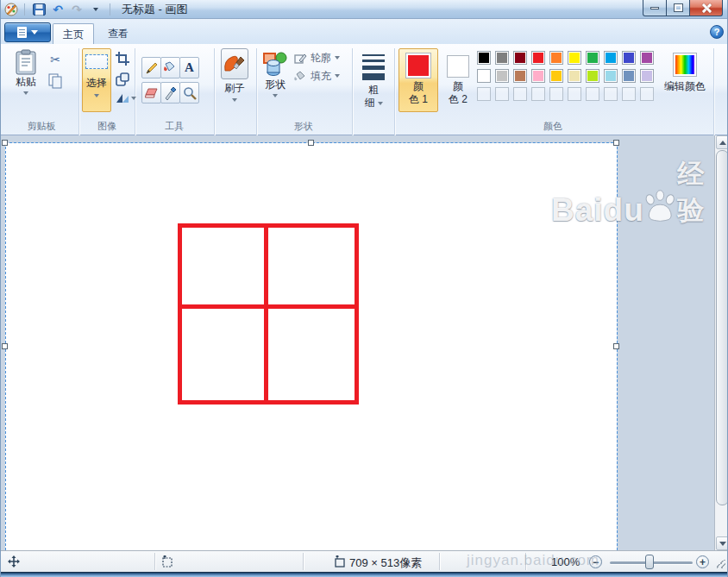 The height and width of the screenshot is (577, 728). Describe the element at coordinates (55, 81) in the screenshot. I see `copy-button` at that location.